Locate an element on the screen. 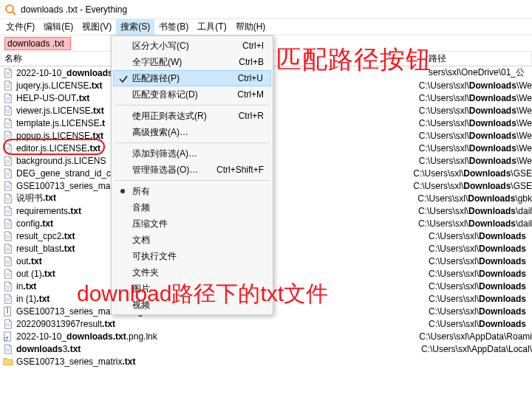  menu-entry: 匹配变音标记(D)Ctrl+M is located at coordinates (192, 94).